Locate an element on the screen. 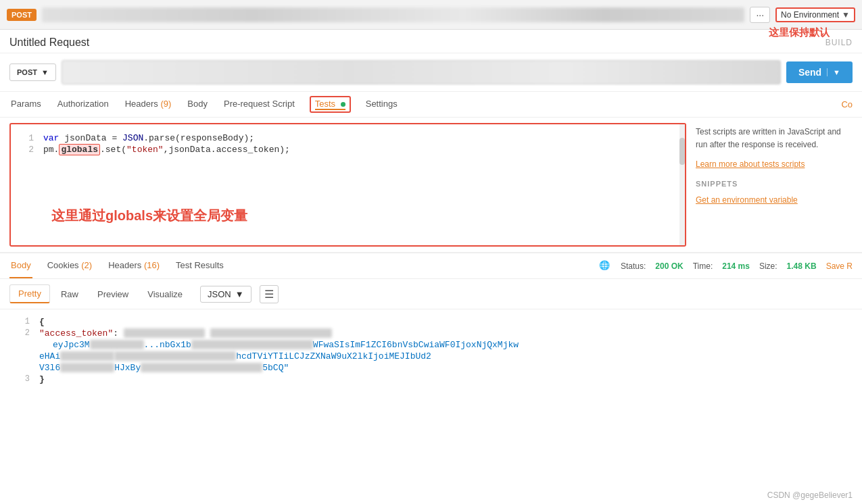 This screenshot has width=862, height=504. env-note: 这里保持默认 is located at coordinates (799, 32).